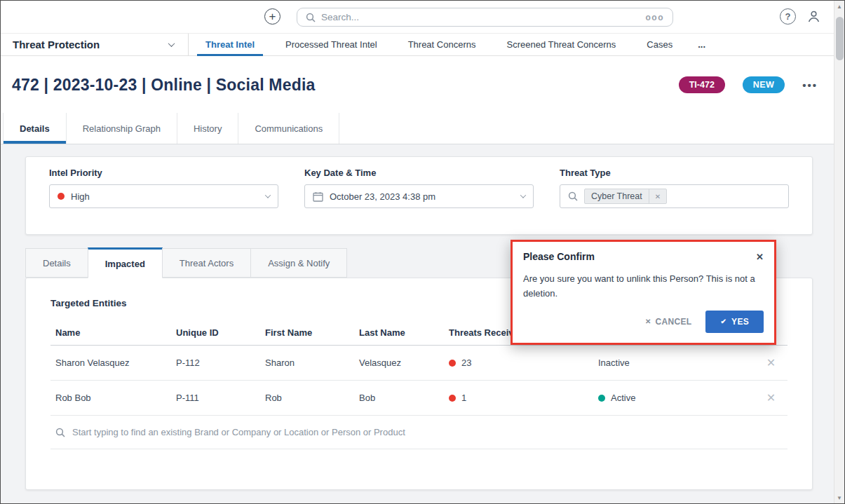 This screenshot has height=504, width=845. I want to click on status-text: Active, so click(623, 398).